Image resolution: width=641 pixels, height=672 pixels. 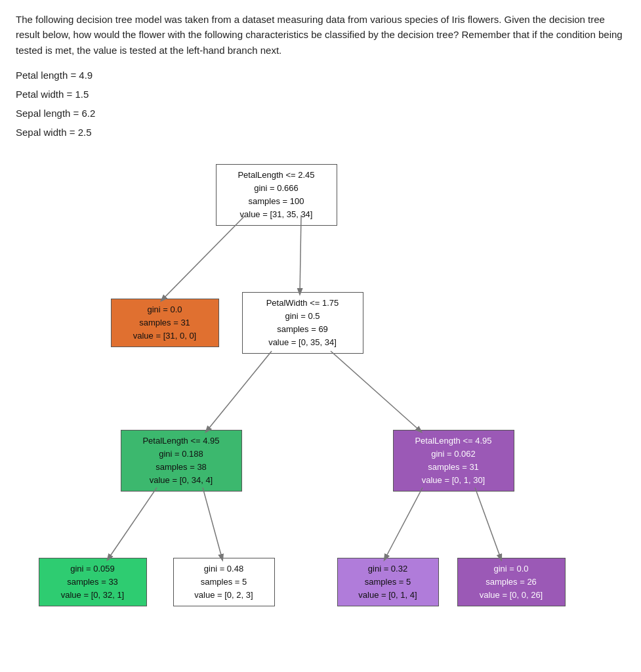 What do you see at coordinates (320, 35) in the screenshot?
I see `intro-text: The following decision tree model was ta…` at bounding box center [320, 35].